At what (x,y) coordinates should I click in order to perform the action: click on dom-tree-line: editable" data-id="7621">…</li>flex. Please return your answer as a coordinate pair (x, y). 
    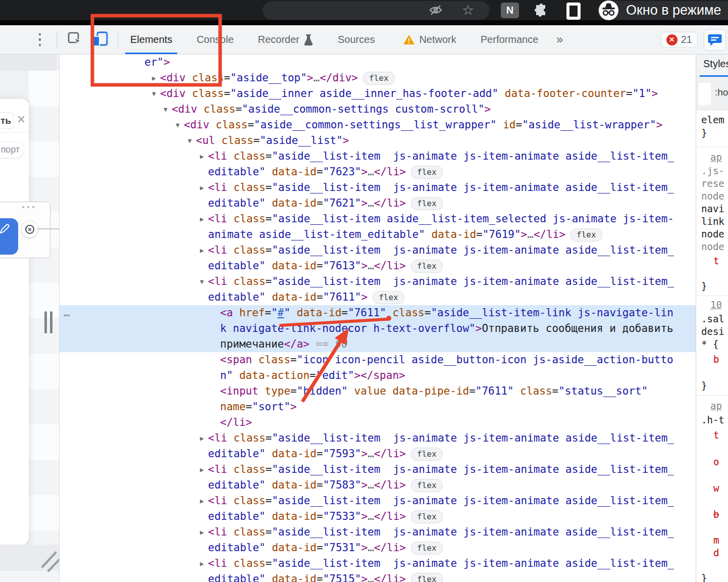
    Looking at the image, I should click on (378, 203).